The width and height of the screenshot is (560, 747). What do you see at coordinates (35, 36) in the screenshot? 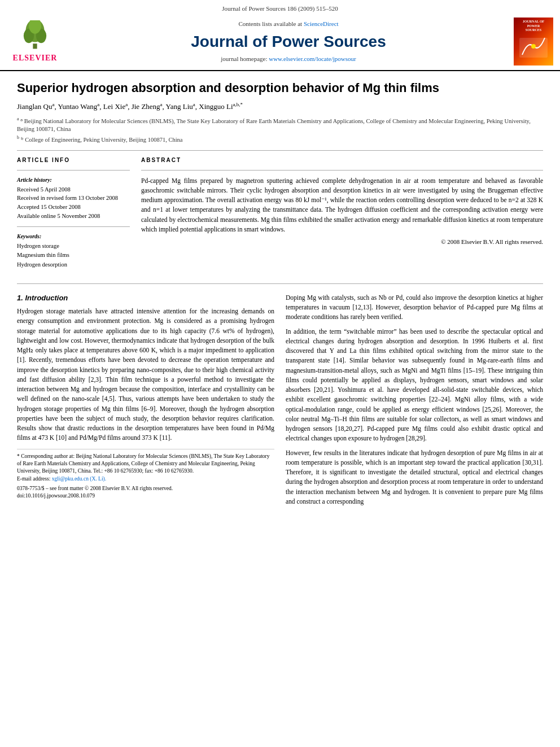
I see `elsevier-tree-icon` at bounding box center [35, 36].